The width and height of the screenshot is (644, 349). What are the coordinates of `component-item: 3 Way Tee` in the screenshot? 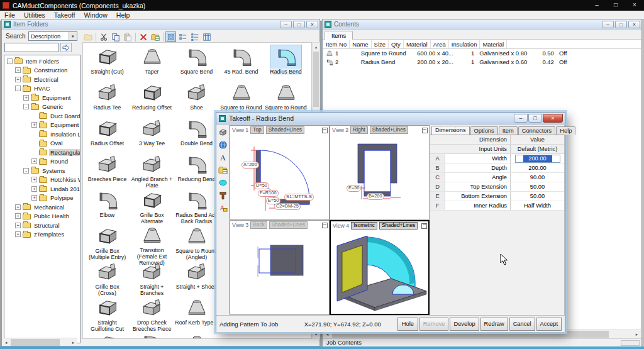 It's located at (152, 135).